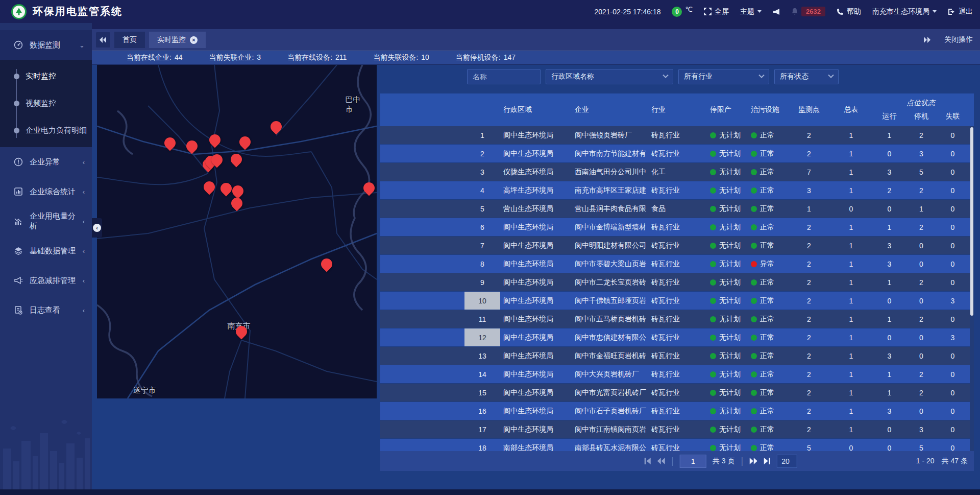 This screenshot has height=495, width=980. What do you see at coordinates (787, 461) in the screenshot?
I see `page-size-select: 20` at bounding box center [787, 461].